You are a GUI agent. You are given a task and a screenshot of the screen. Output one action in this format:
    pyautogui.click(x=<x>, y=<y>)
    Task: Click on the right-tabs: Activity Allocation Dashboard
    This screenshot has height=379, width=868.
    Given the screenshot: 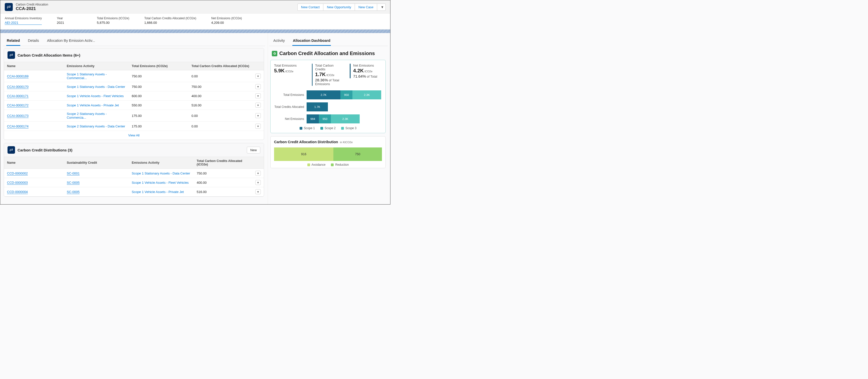 What is the action you would take?
    pyautogui.click(x=329, y=41)
    